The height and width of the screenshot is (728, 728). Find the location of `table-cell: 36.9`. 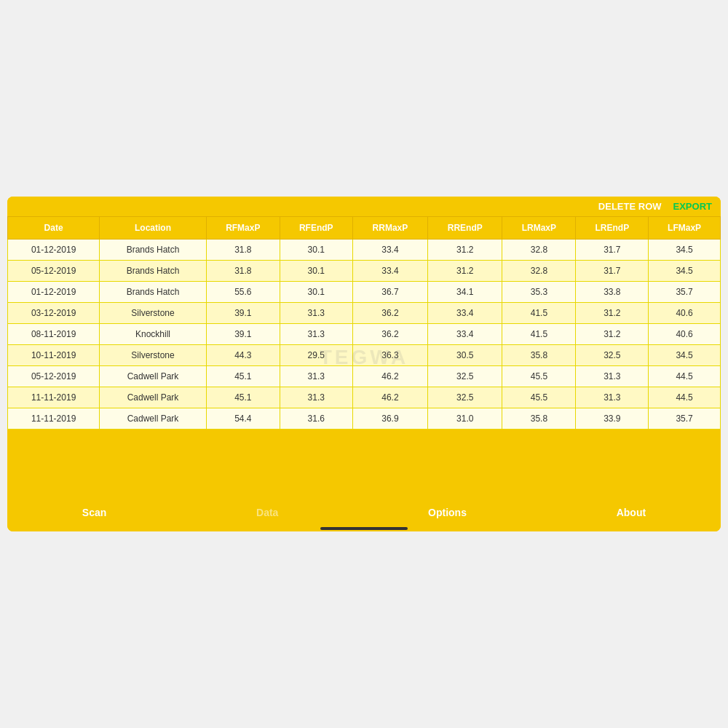

table-cell: 36.9 is located at coordinates (390, 419).